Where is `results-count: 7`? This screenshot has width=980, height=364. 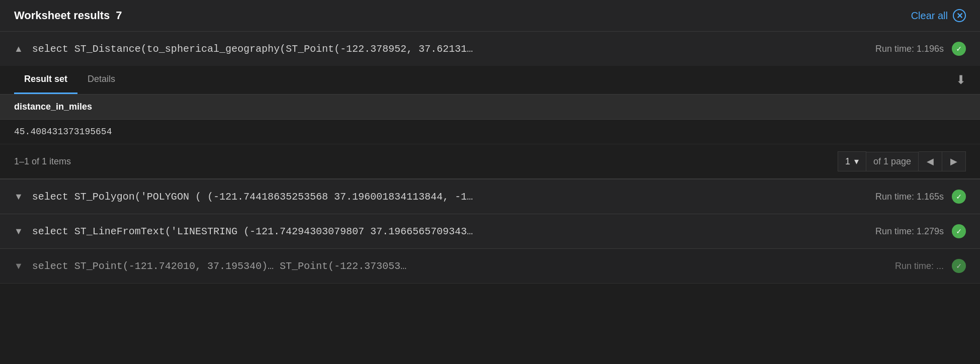 results-count: 7 is located at coordinates (119, 16).